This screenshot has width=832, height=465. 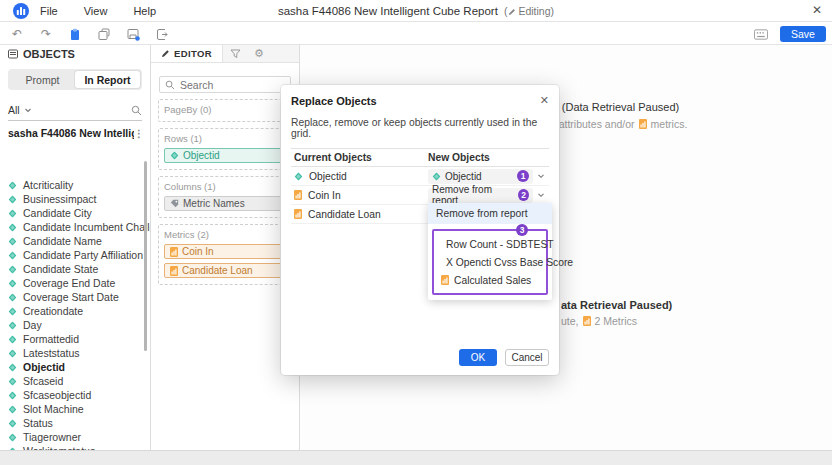 I want to click on dropdown-option: X Opencti Cvss Base Score, so click(x=490, y=262).